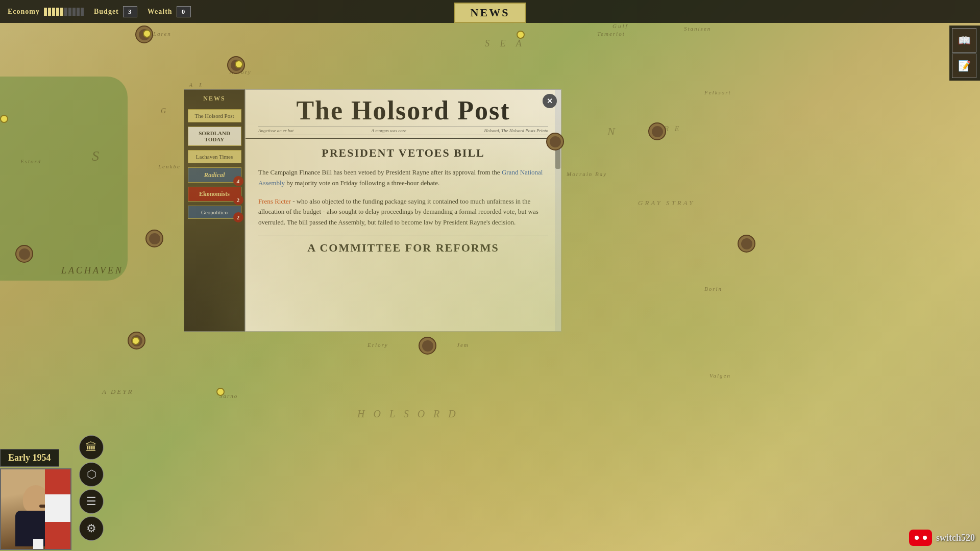  I want to click on wealth-value: 0, so click(184, 12).